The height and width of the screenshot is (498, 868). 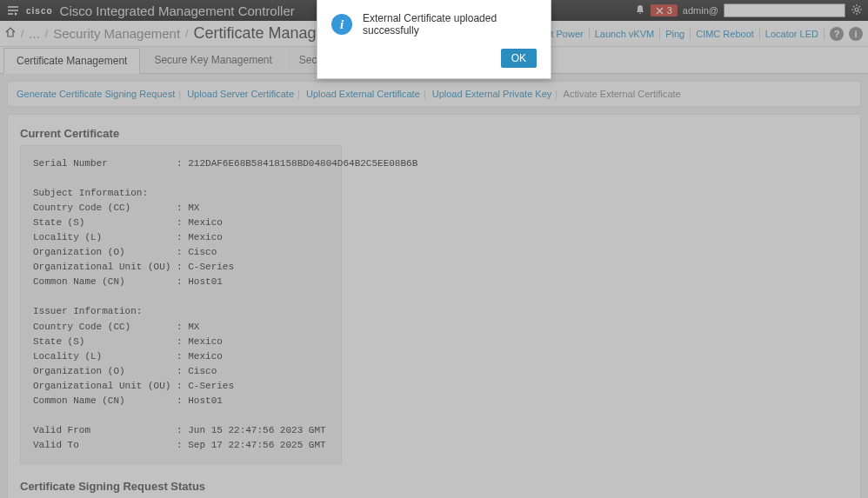 I want to click on modal-ok-button: OK, so click(x=518, y=58).